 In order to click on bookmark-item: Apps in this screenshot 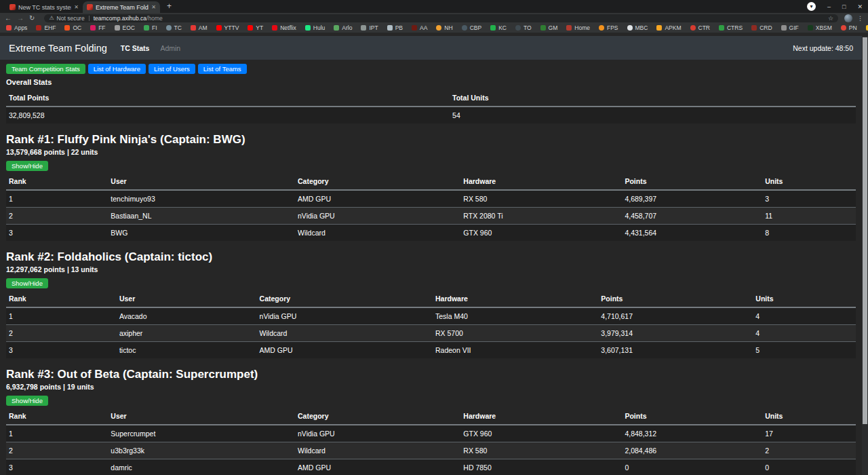, I will do `click(16, 28)`.